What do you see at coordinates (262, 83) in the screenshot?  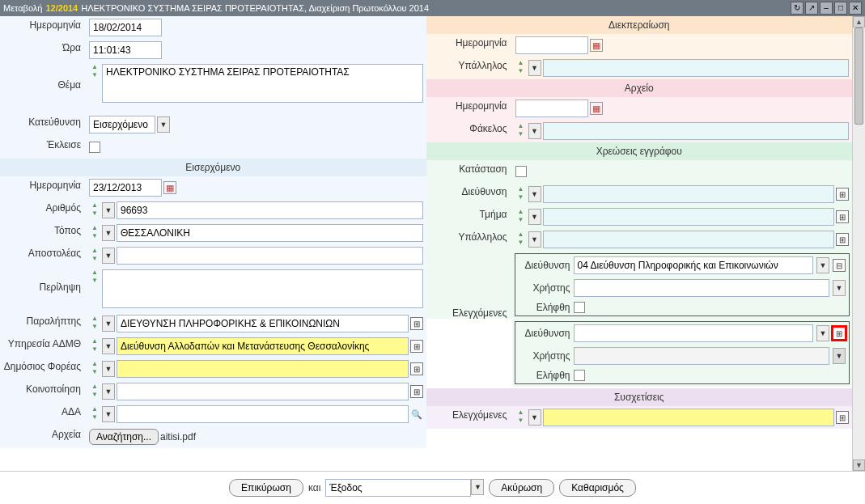 I see `subject-textarea: ΗΛΕΚΤΡΟΝΙΚΟ ΣΥΣΤΗΜΑ ΣΕΙΡΑΣ ΠΡΟΤΕΡΑΙΟΤΗΤΑ…` at bounding box center [262, 83].